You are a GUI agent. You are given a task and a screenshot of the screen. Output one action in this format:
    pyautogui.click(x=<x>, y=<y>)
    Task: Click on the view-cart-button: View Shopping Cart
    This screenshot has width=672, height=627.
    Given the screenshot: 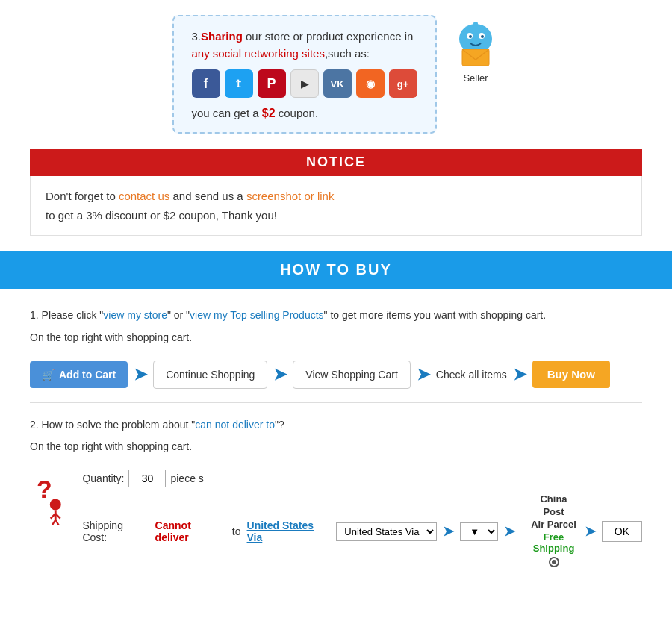 What is the action you would take?
    pyautogui.click(x=351, y=375)
    